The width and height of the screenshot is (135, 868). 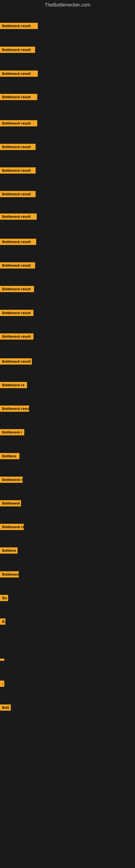 I want to click on bottleneck-label, so click(x=2, y=660).